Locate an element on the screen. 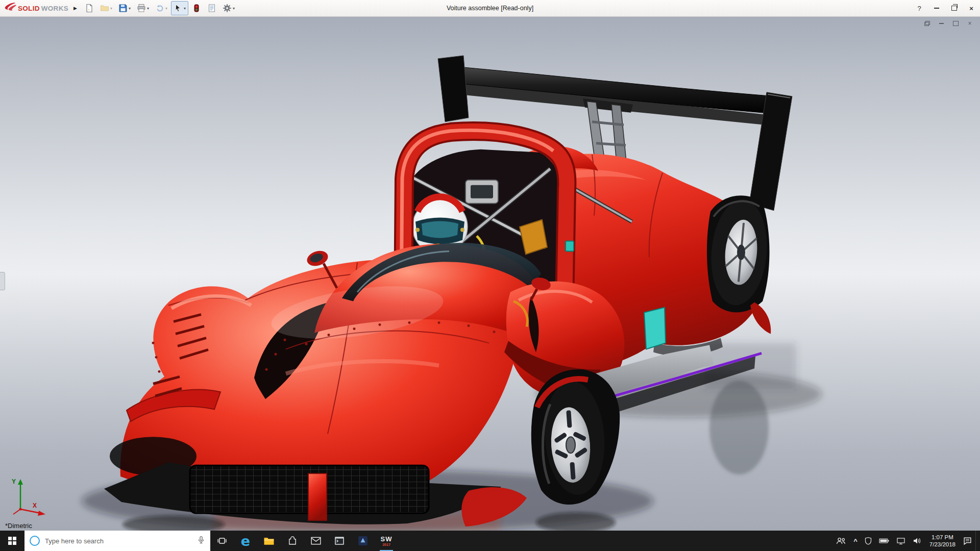 Image resolution: width=980 pixels, height=551 pixels. print-button: ▾ is located at coordinates (143, 8).